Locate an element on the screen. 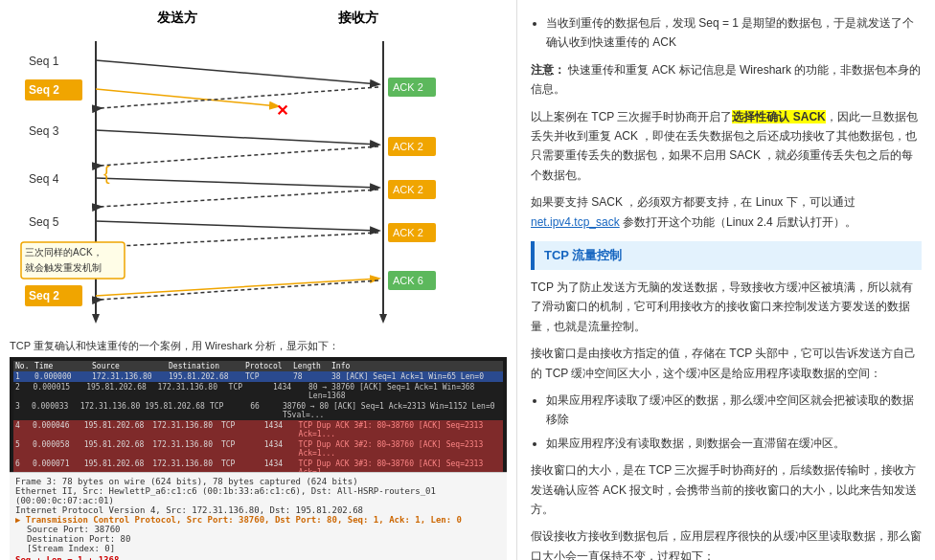 The image size is (935, 560). capture-title: TCP 重复确认和快速重传的一个案例，用 Wireshark 分析，显示如下： is located at coordinates (259, 347).